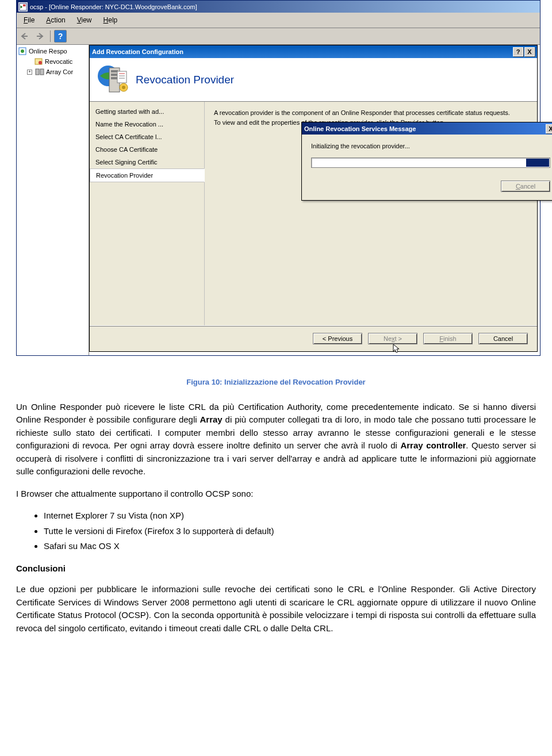 Image resolution: width=552 pixels, height=756 pixels. Describe the element at coordinates (40, 72) in the screenshot. I see `array-icon` at that location.